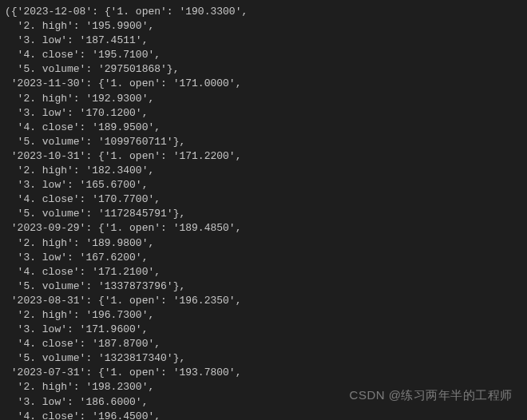 The height and width of the screenshot is (420, 527). Describe the element at coordinates (266, 415) in the screenshot. I see `code-line: '4. close': '196.4500',` at that location.